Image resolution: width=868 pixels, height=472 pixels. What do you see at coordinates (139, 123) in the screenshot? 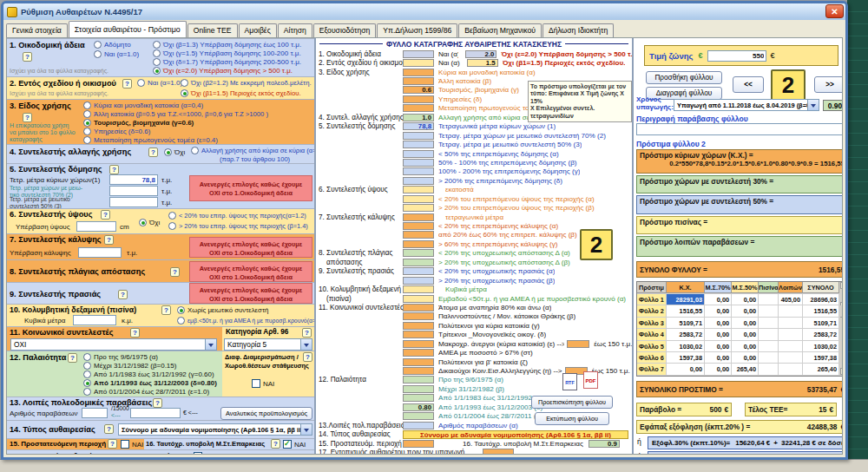
I see `radio-option-selected: Τουρισμός, βιομηχανία (γ=0.6)` at bounding box center [139, 123].